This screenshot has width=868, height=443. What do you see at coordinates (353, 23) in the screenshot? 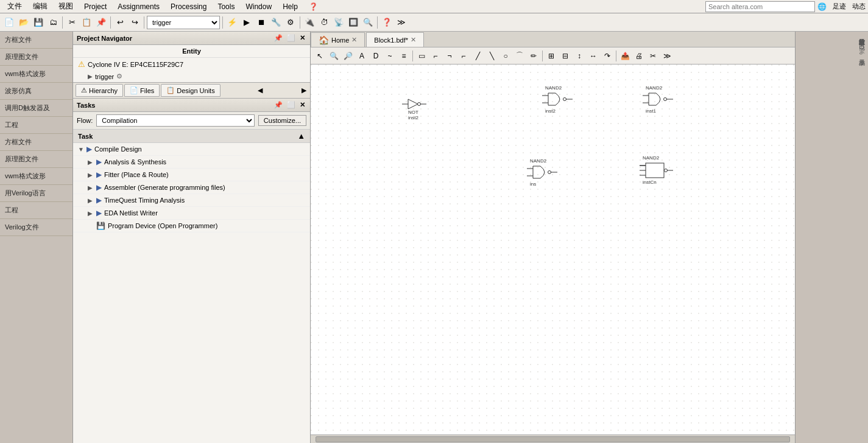
I see `chip-planner-button: 🔲` at bounding box center [353, 23].